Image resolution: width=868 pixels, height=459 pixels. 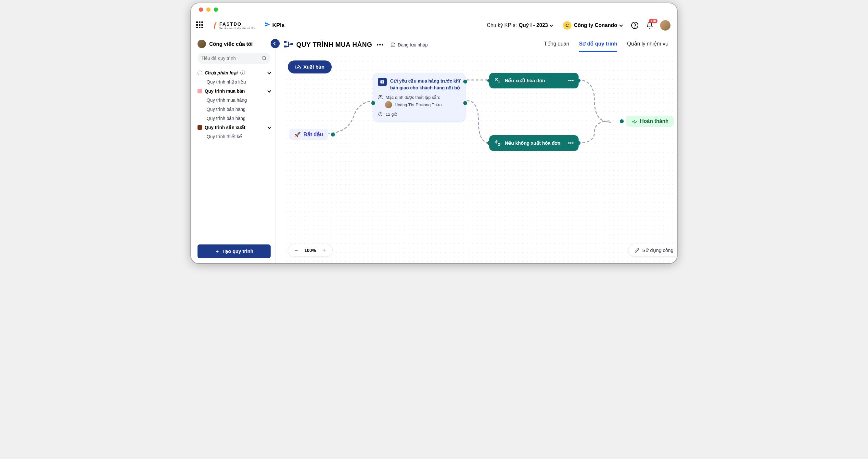 I want to click on search-input, so click(x=230, y=58).